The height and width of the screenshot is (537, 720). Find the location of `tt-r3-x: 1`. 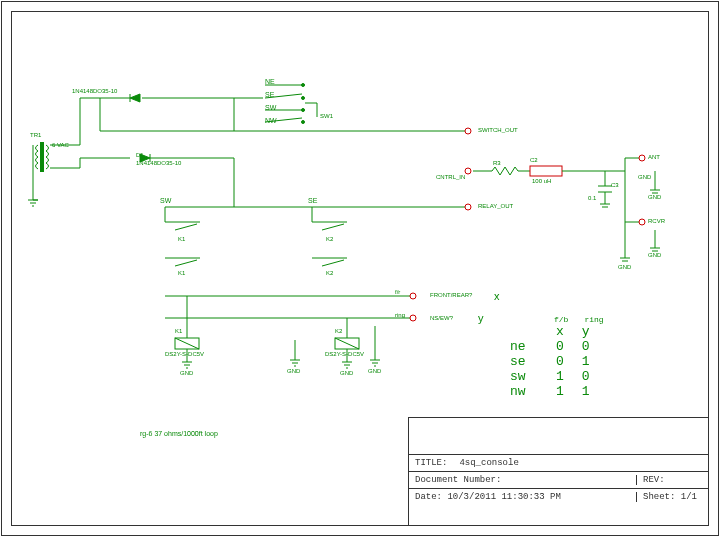

tt-r3-x: 1 is located at coordinates (560, 392).